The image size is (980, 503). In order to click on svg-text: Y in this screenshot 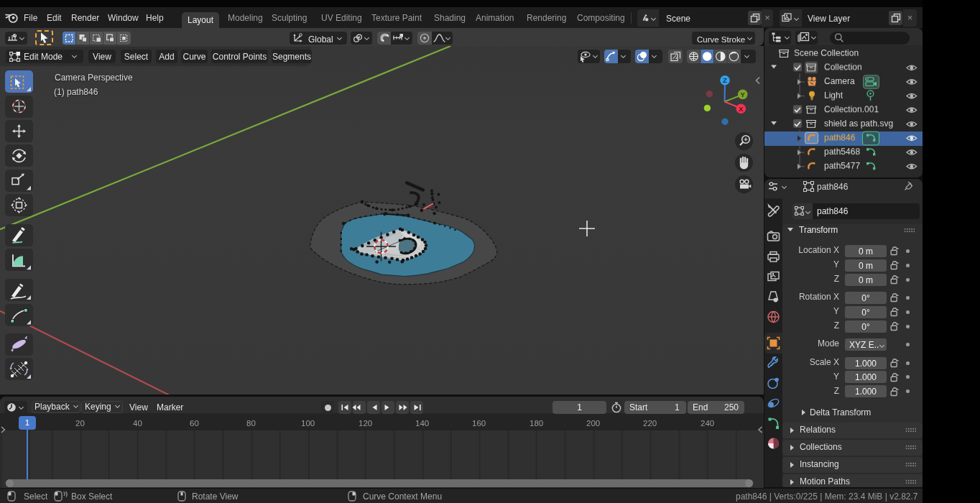, I will do `click(743, 95)`.